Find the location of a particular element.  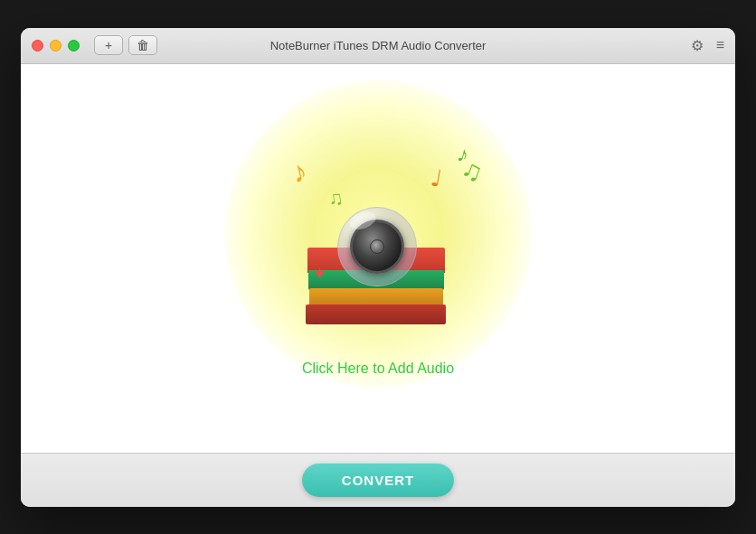

close-button is located at coordinates (38, 45).